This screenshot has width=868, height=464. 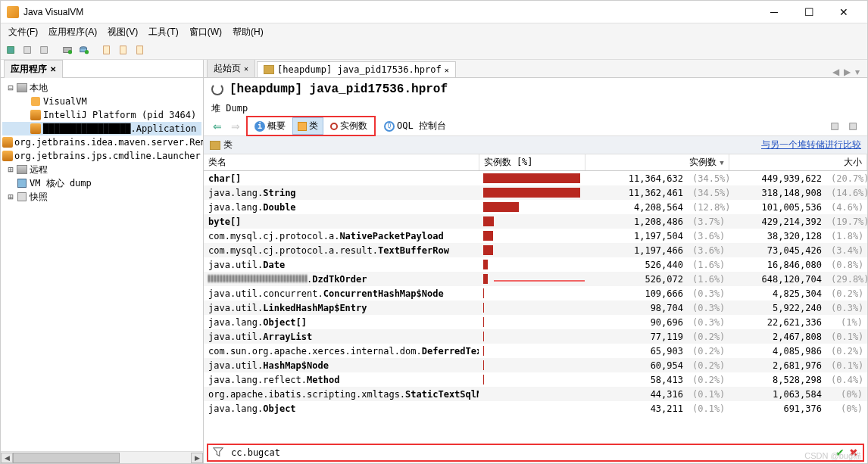 What do you see at coordinates (228, 145) in the screenshot?
I see `section-label: 类` at bounding box center [228, 145].